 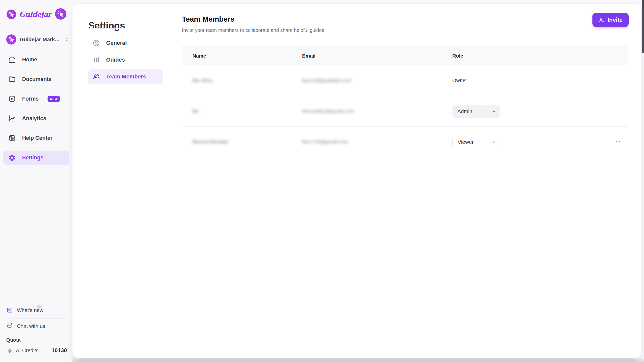 What do you see at coordinates (39, 307) in the screenshot?
I see `notification-dot` at bounding box center [39, 307].